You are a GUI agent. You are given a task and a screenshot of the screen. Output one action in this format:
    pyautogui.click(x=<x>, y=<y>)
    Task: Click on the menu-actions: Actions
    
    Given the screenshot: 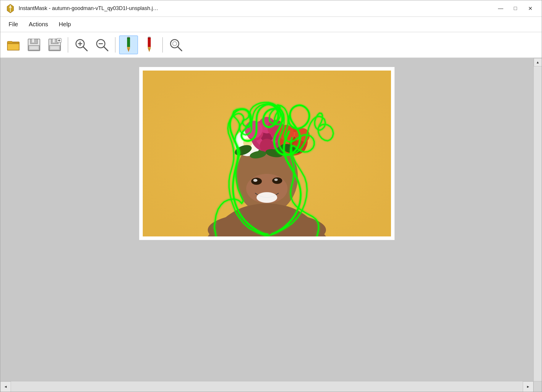 What is the action you would take?
    pyautogui.click(x=38, y=24)
    